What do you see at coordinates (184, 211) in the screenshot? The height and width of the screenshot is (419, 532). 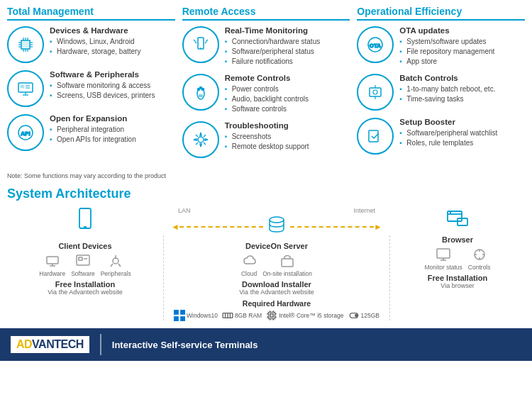 I see `lan-label: LAN` at bounding box center [184, 211].